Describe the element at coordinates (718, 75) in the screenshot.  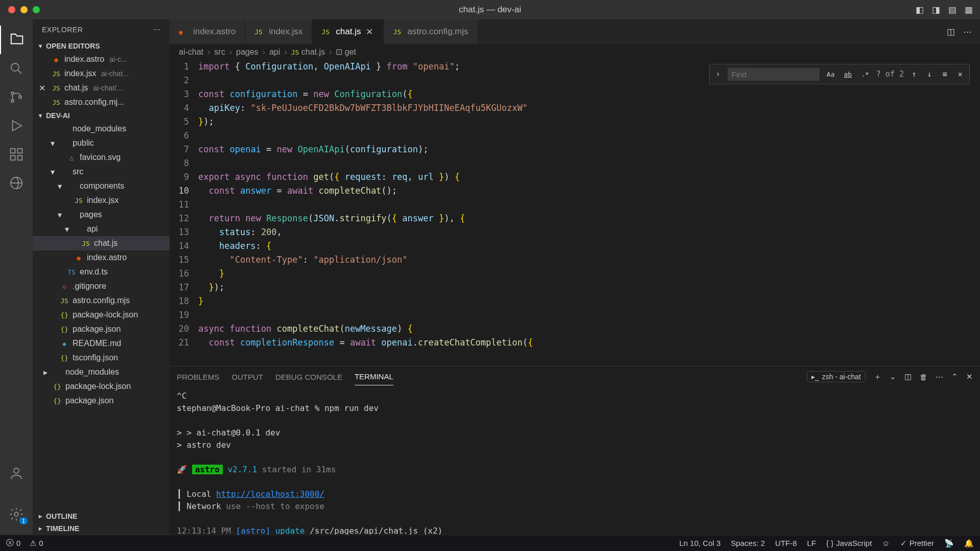
I see `find-expand-icon: ›` at that location.